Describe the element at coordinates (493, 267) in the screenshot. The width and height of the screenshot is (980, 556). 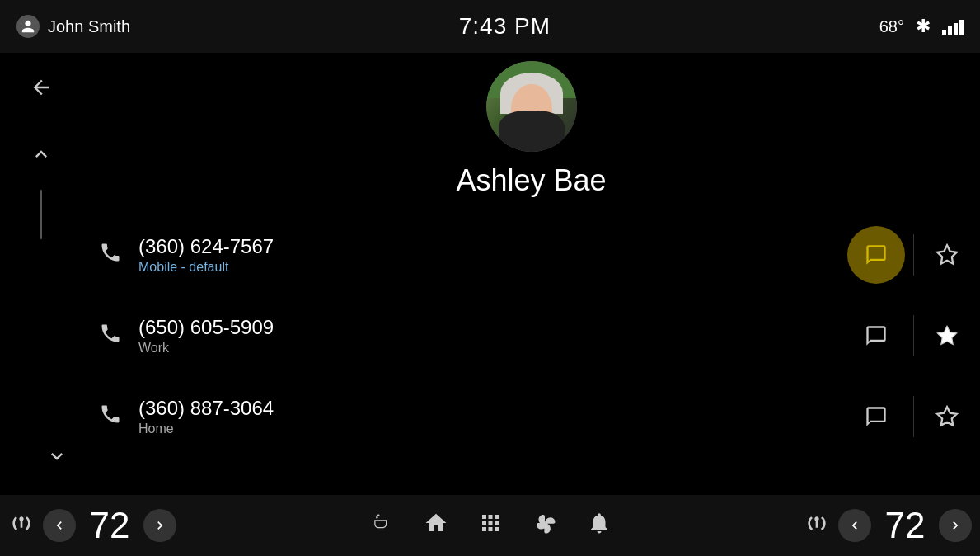
I see `phone-label-1: Mobile - default` at that location.